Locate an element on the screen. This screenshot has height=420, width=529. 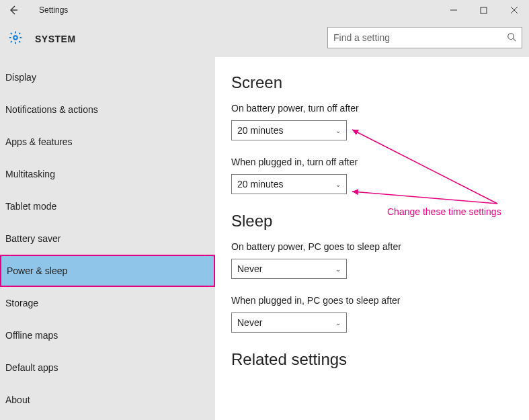
sidebar-item-label: Offline maps is located at coordinates (32, 335).